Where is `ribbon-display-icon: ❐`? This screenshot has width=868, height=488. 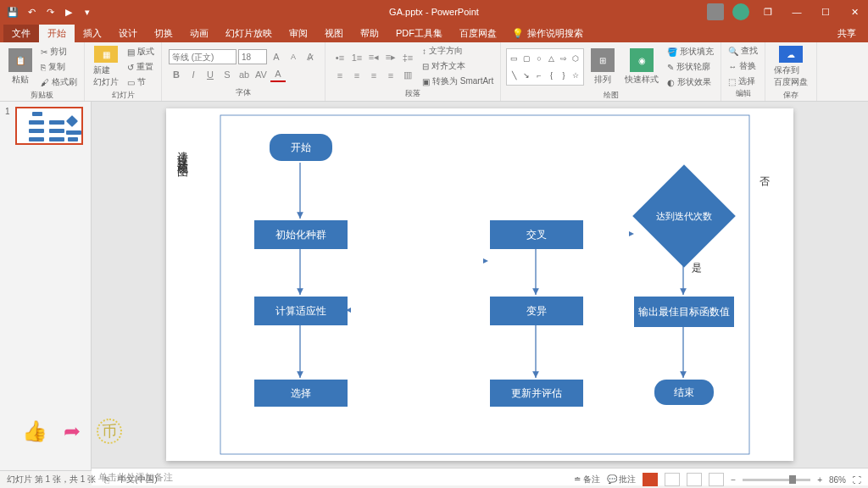 ribbon-display-icon: ❐ is located at coordinates (768, 12).